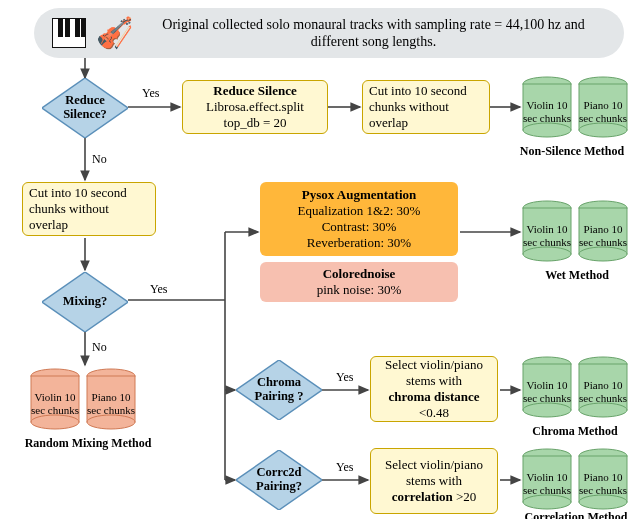 This screenshot has height=519, width=640. I want to click on step-cut-b-text: Cut into 10 second chunks without overla…, so click(89, 210).